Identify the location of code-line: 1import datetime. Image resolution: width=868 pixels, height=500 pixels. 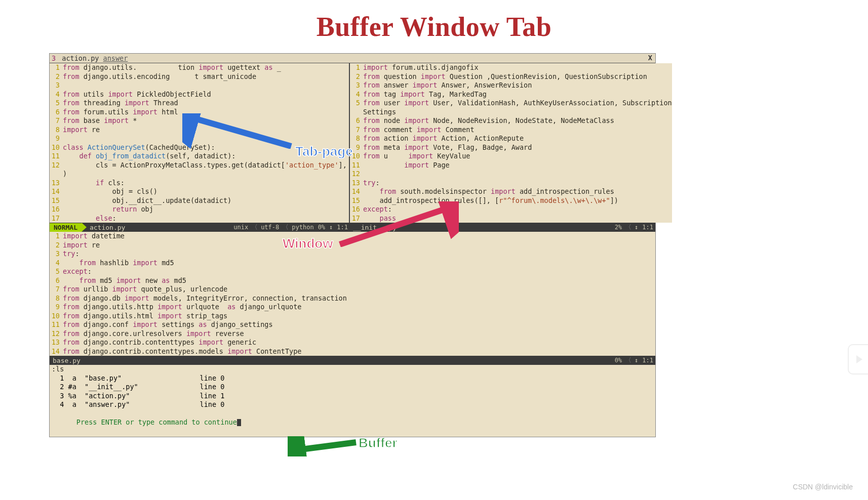
(352, 236).